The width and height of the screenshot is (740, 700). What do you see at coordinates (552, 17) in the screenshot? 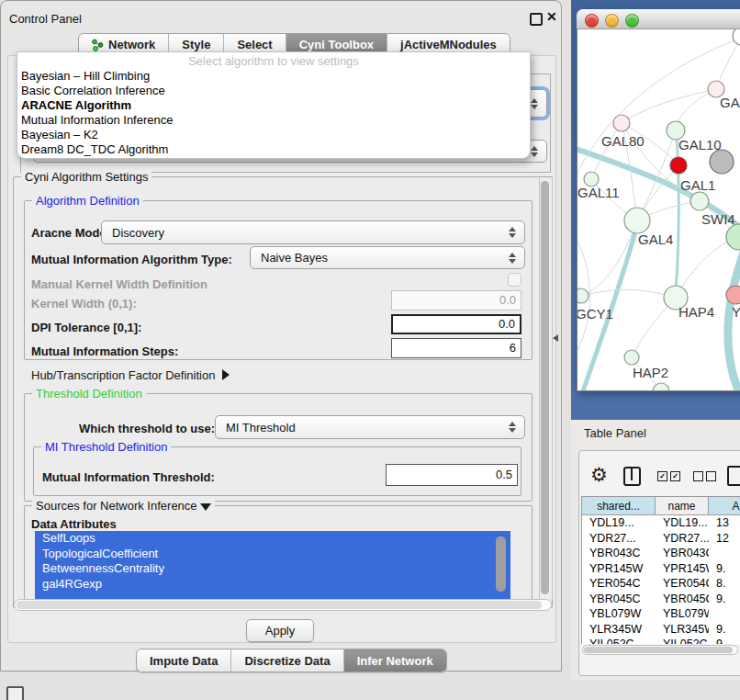
I see `close-icon: ✕` at bounding box center [552, 17].